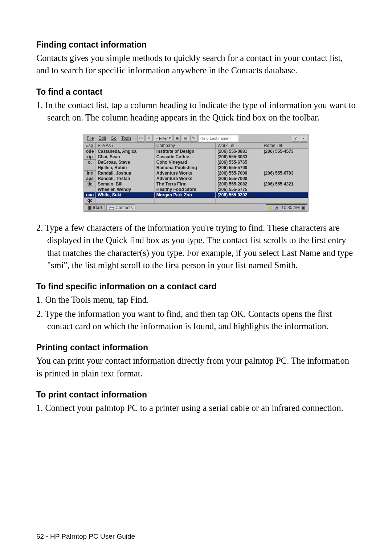 The image size is (392, 555). Describe the element at coordinates (196, 287) in the screenshot. I see `heading-find-specific-info: To find specific information on a contac…` at that location.